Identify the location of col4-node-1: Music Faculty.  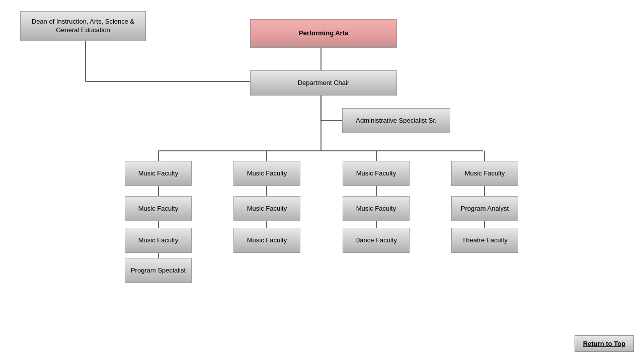
(485, 173).